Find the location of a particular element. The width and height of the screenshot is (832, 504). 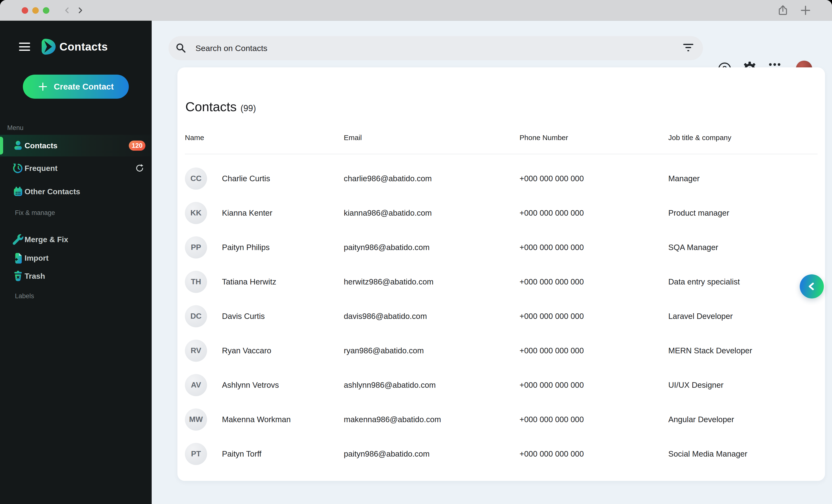

refresh-icon is located at coordinates (139, 168).